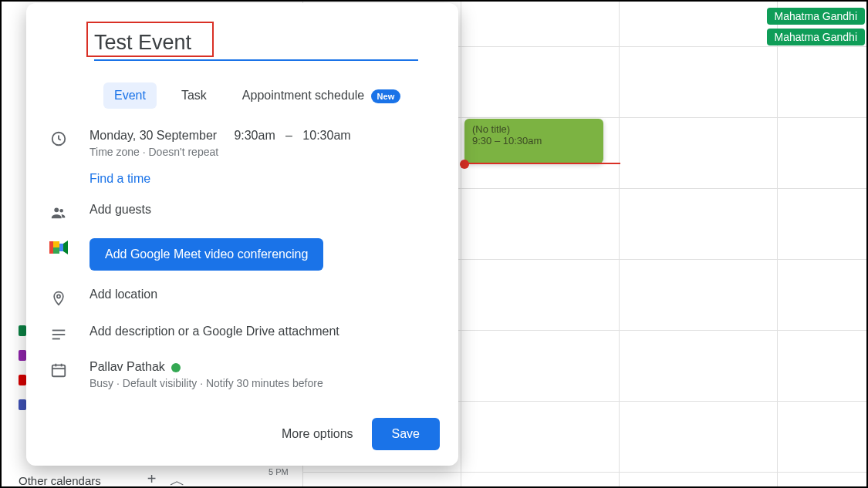 The image size is (868, 488). I want to click on current-time-line, so click(542, 163).